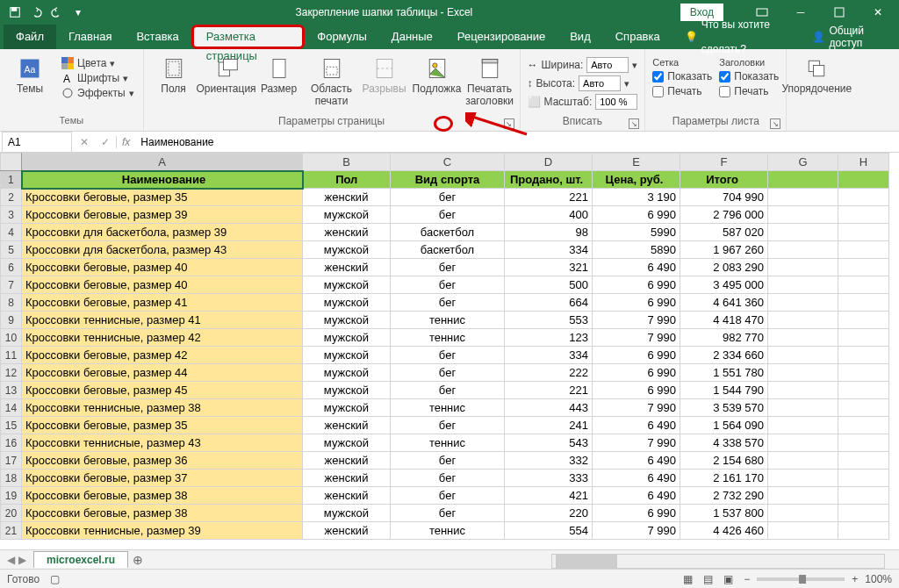 This screenshot has height=588, width=899. I want to click on data-cell: 1 544 790, so click(724, 391).